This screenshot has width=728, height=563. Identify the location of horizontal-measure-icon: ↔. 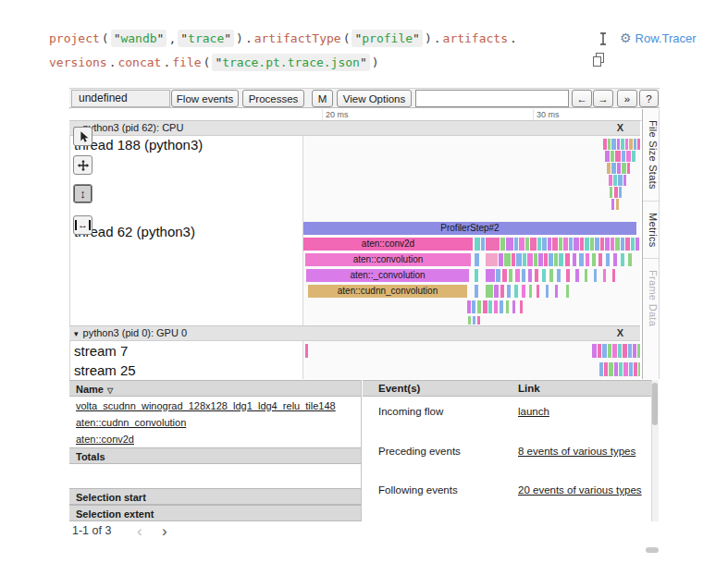
(83, 226).